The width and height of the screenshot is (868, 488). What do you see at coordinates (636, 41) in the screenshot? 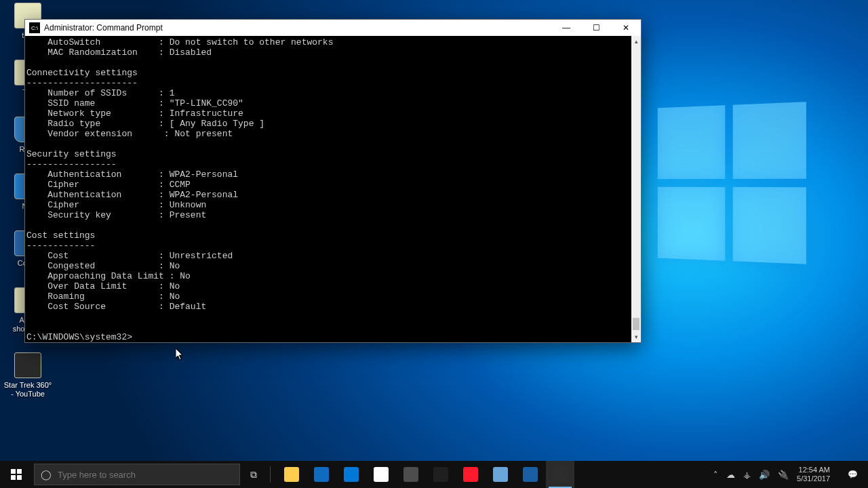
I see `scroll-up-button: ▴` at bounding box center [636, 41].